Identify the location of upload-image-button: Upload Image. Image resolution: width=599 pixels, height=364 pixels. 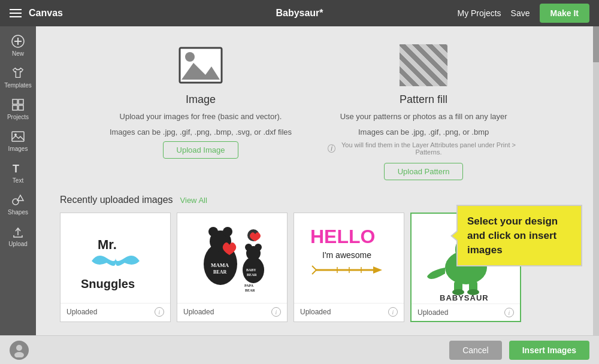
(201, 150).